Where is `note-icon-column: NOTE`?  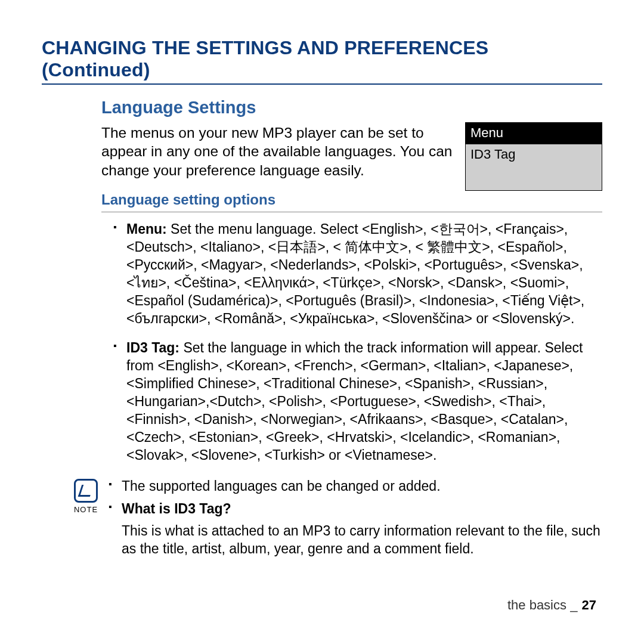 note-icon-column: NOTE is located at coordinates (86, 496).